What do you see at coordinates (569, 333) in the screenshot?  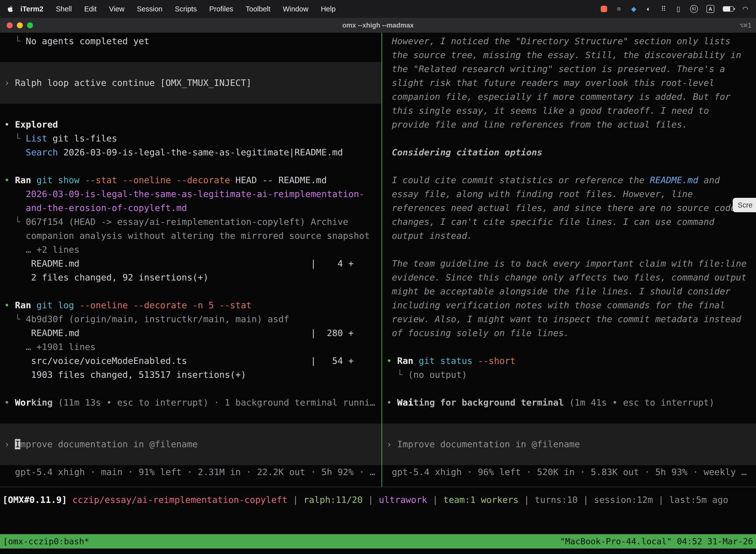 I see `terminal-line: of focusing solely on file lines.` at bounding box center [569, 333].